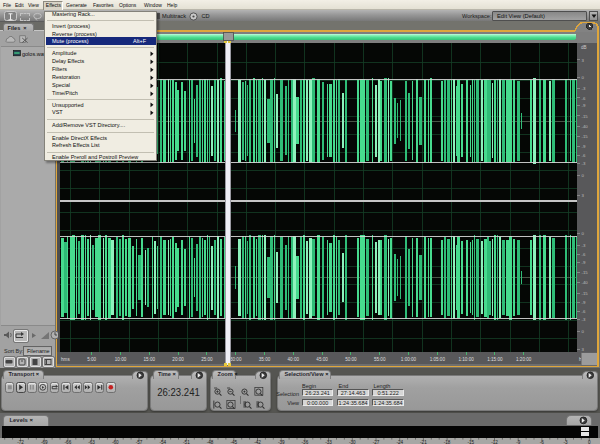 The width and height of the screenshot is (600, 444). What do you see at coordinates (68, 442) in the screenshot?
I see `svg-text: -66` at bounding box center [68, 442].